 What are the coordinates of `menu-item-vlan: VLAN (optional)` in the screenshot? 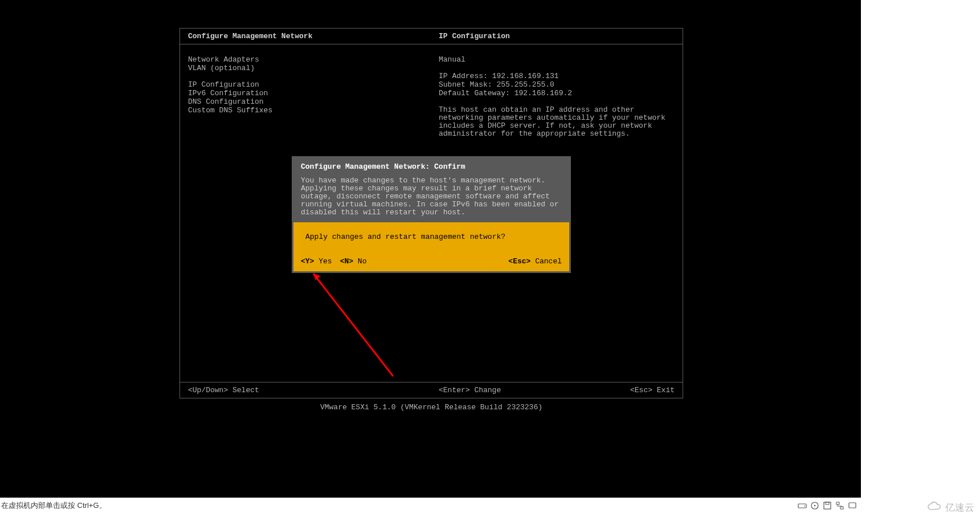 It's located at (313, 68).